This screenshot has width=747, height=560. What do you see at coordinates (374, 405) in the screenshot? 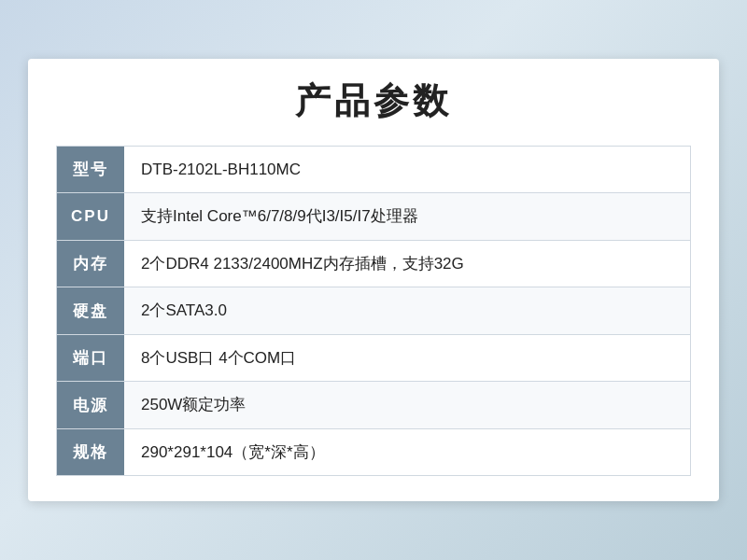
I see `spec-row: 电源250W额定功率` at bounding box center [374, 405].